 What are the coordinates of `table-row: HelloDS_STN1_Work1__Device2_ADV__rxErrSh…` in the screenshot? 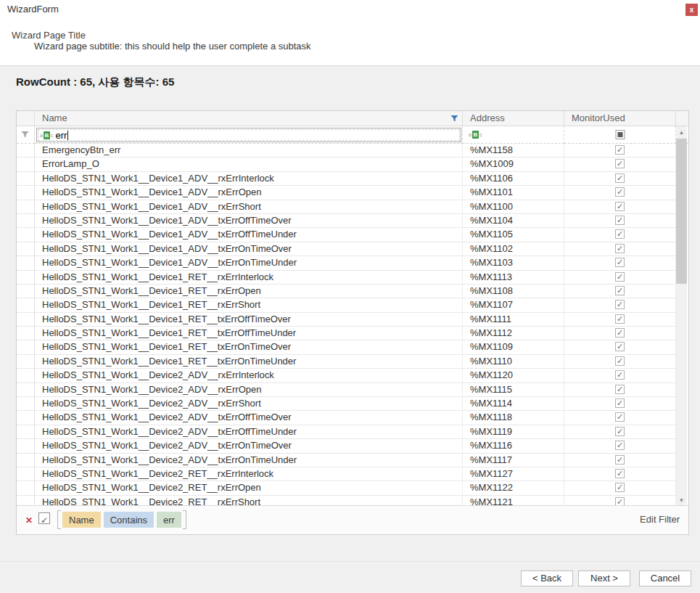 It's located at (353, 404).